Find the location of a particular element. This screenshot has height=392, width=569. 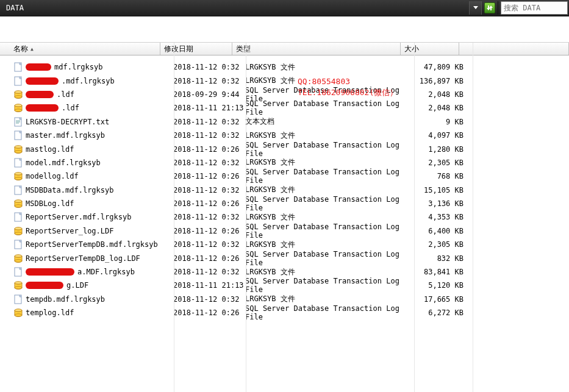

file-size-cell: 5,120 KB is located at coordinates (443, 285).